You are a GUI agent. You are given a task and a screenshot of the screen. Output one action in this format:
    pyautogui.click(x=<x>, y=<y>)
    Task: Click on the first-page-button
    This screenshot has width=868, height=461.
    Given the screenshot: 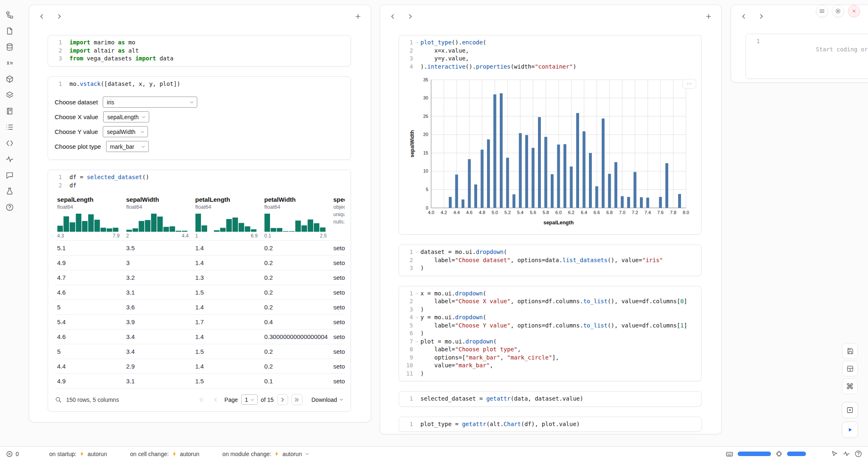 What is the action you would take?
    pyautogui.click(x=201, y=399)
    